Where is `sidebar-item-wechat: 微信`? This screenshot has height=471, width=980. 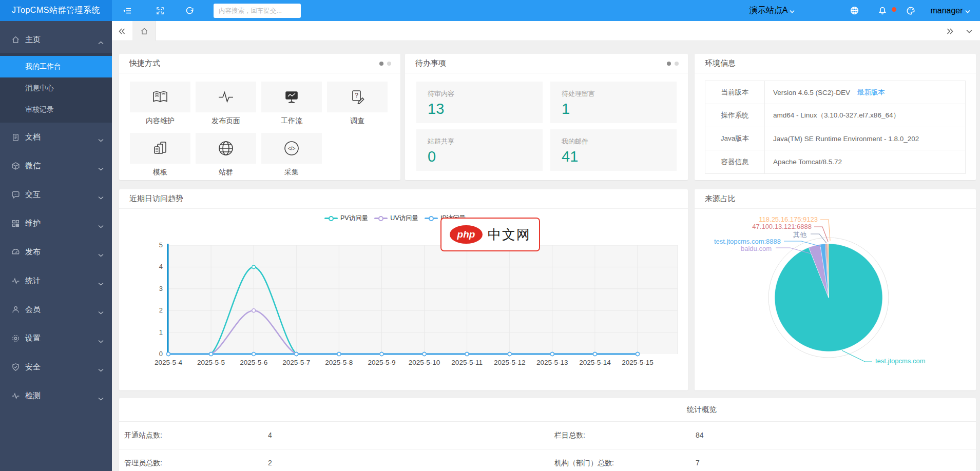
sidebar-item-wechat: 微信 is located at coordinates (56, 166).